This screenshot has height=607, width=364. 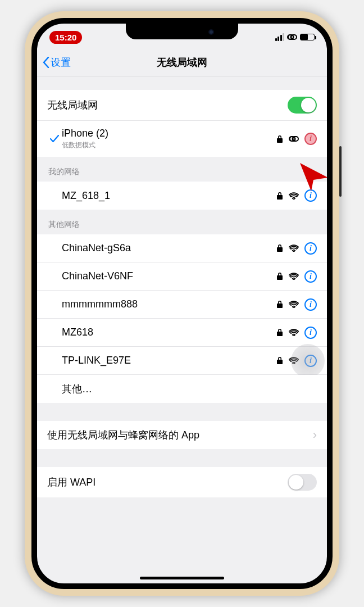 What do you see at coordinates (302, 105) in the screenshot?
I see `wifi-toggle` at bounding box center [302, 105].